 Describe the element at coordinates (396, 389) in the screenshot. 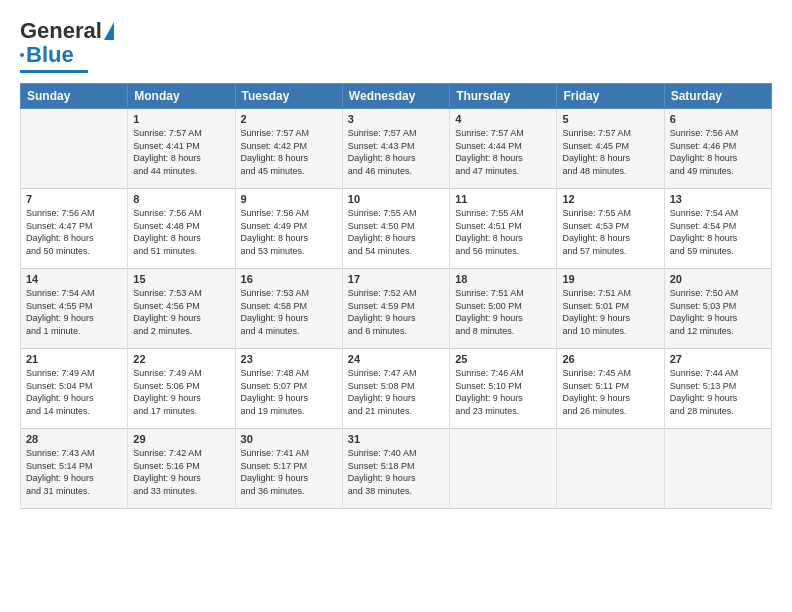

I see `calendar-cell: 24Sunrise: 7:47 AM Sunset: 5:08 PM Dayli…` at that location.